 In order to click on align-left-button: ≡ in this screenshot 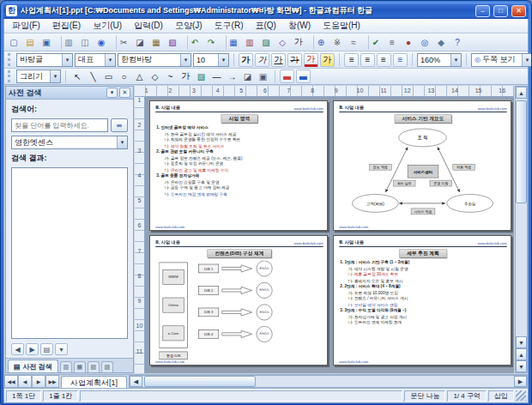, I will do `click(352, 60)`.